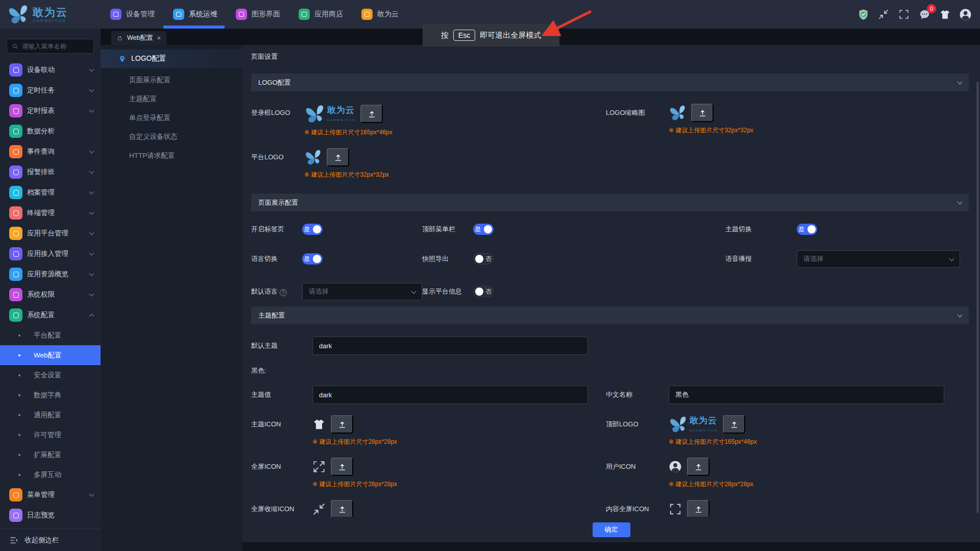 This screenshot has width=980, height=551. I want to click on esc-keycap: Esc, so click(464, 35).